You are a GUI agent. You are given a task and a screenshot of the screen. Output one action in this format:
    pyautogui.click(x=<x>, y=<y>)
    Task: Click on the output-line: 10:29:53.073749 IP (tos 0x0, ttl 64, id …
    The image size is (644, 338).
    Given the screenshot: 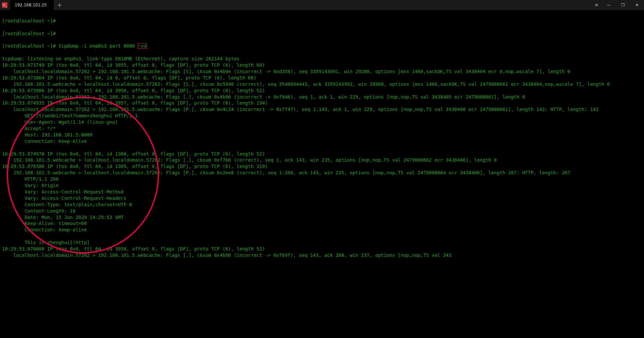 What is the action you would take?
    pyautogui.click(x=322, y=65)
    